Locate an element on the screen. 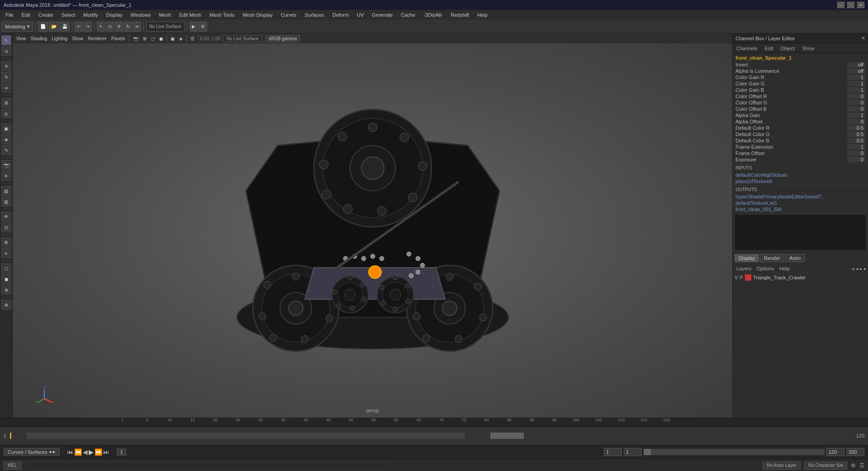 The height and width of the screenshot is (471, 868). film-gate-icon: ◈ is located at coordinates (181, 38).